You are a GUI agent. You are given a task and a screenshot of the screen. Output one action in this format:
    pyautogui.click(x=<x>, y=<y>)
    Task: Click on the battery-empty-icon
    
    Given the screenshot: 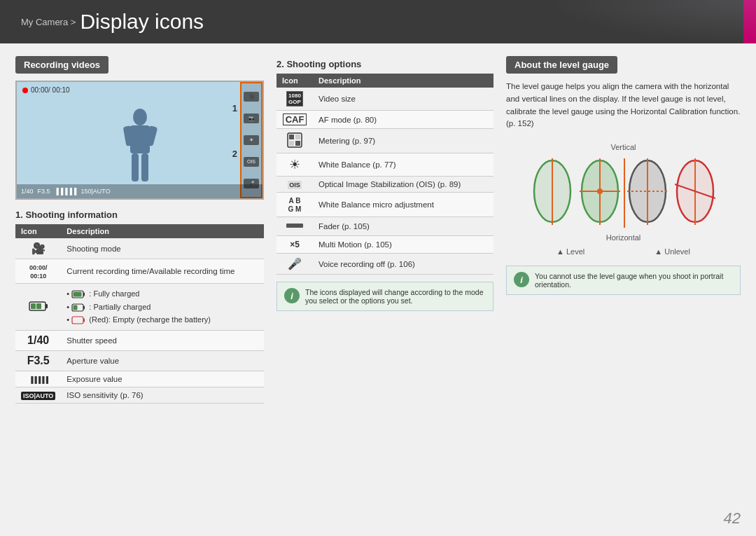 What is the action you would take?
    pyautogui.click(x=78, y=320)
    